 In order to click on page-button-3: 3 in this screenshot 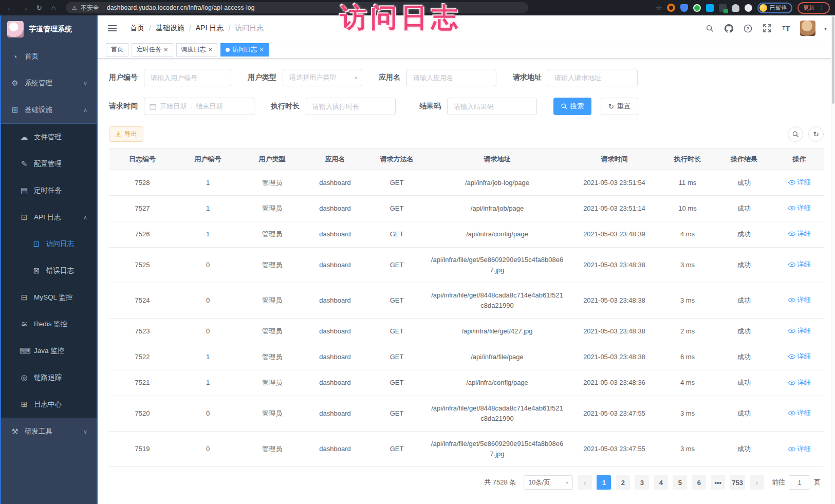, I will do `click(642, 482)`.